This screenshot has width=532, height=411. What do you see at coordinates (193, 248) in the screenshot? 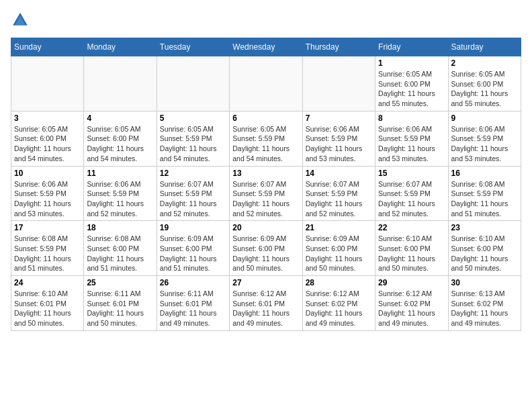
I see `calendar-cell: 19Sunrise: 6:09 AM Sunset: 6:00 PM Dayli…` at bounding box center [193, 248].